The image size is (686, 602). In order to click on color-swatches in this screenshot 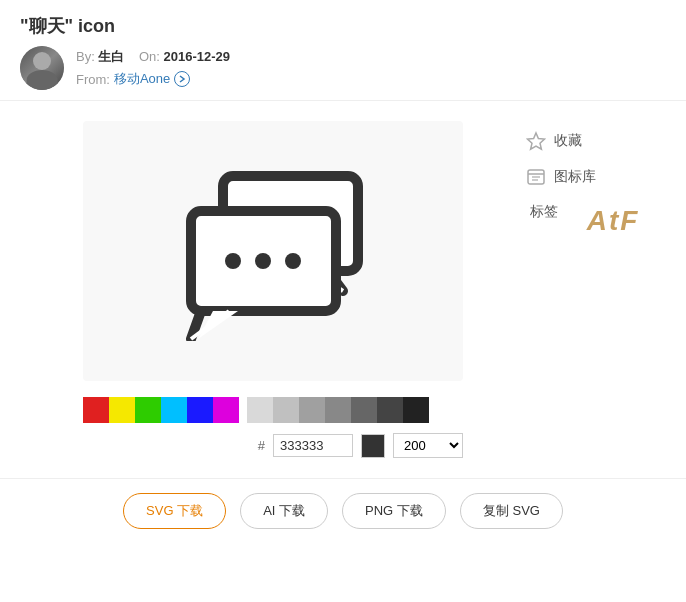, I will do `click(161, 410)`.